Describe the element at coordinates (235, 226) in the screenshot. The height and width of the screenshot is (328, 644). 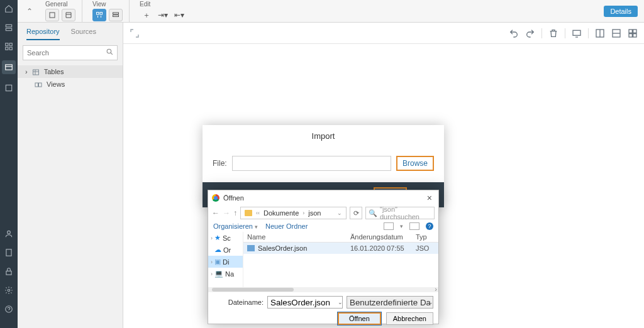
I see `organize-button: Organisieren ▾` at that location.